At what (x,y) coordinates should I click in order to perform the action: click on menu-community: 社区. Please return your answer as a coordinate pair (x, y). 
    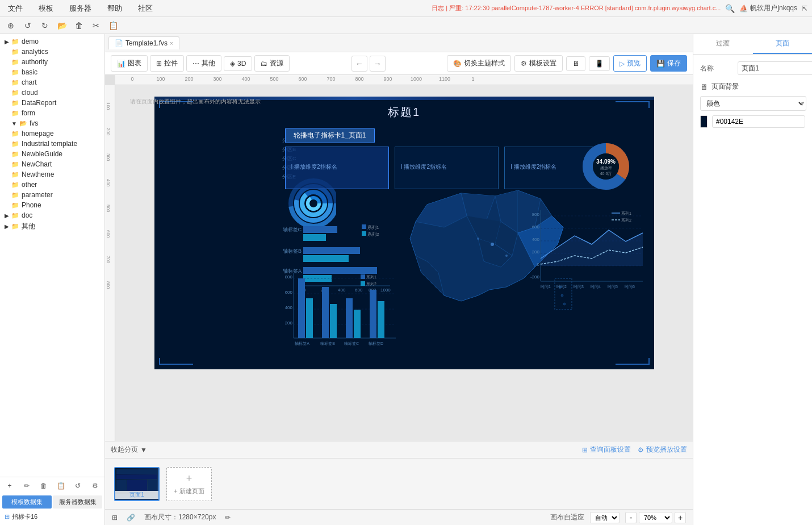
    Looking at the image, I should click on (145, 9).